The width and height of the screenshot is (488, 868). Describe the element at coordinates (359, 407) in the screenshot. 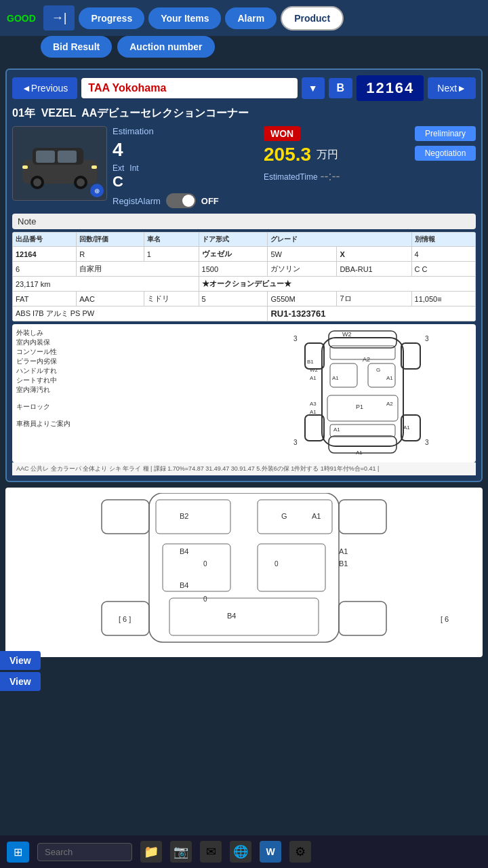

I see `svg-text: P1` at that location.